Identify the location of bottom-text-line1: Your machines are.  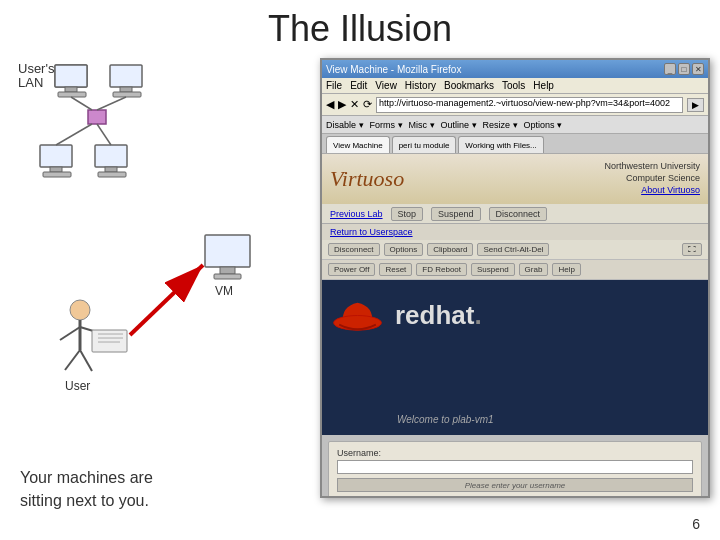
(86, 478).